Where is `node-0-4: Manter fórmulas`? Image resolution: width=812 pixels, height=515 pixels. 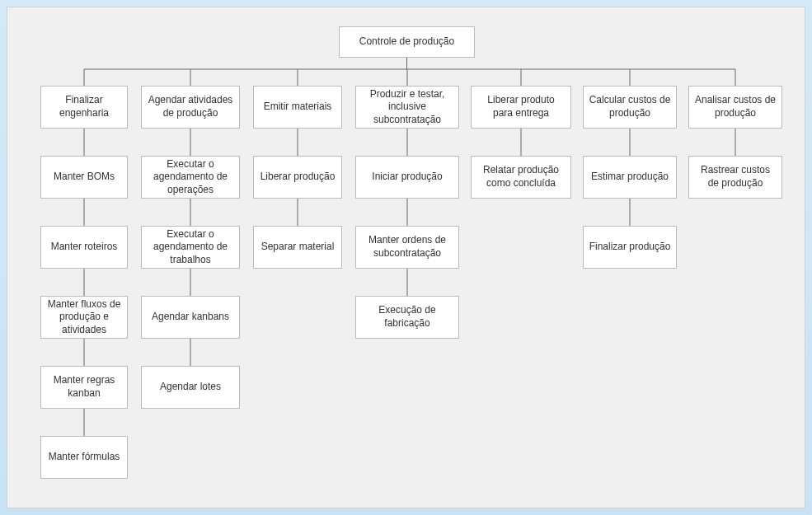
node-0-4: Manter fórmulas is located at coordinates (84, 457).